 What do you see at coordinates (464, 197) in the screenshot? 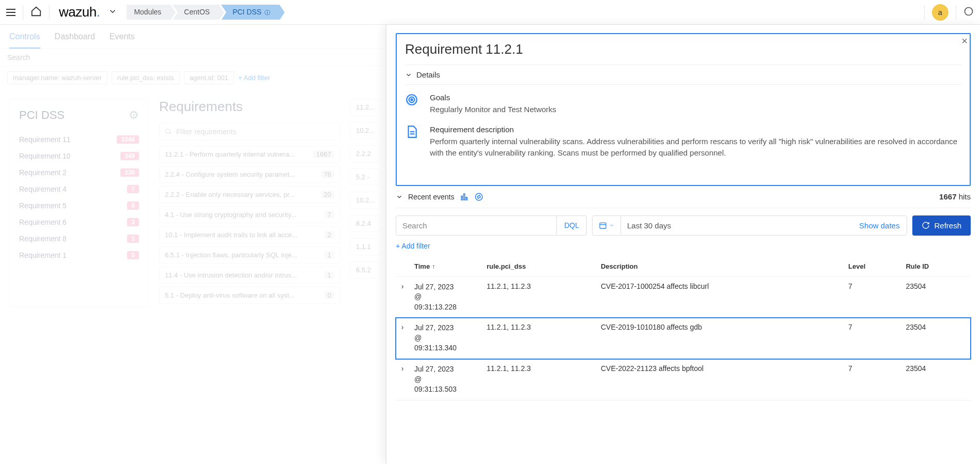
I see `dashboard-link-icon` at bounding box center [464, 197].